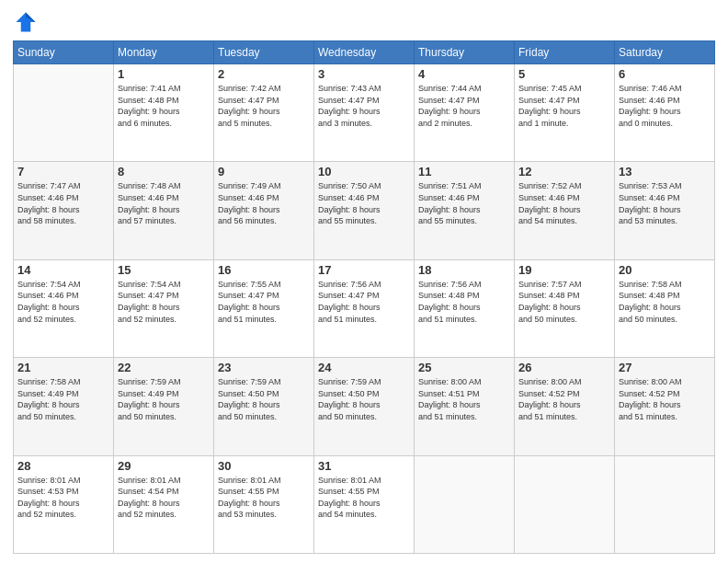 This screenshot has height=563, width=728. I want to click on calendar-cell: 31Sunrise: 8:01 AM Sunset: 4:55 PM Dayli…, so click(364, 504).